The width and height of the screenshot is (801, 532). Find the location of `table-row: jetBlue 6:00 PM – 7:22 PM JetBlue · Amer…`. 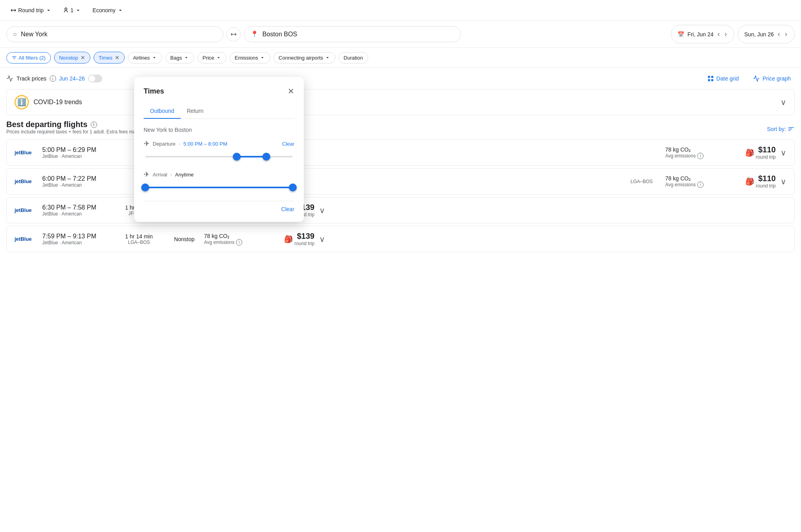

table-row: jetBlue 6:00 PM – 7:22 PM JetBlue · Amer… is located at coordinates (400, 182).